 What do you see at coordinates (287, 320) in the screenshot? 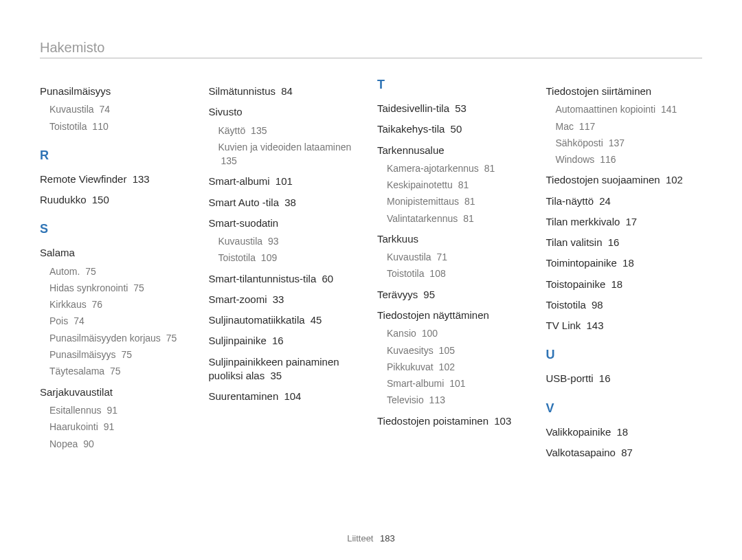
I see `index-entry: Suljinautomatiikkatila 45` at bounding box center [287, 320].